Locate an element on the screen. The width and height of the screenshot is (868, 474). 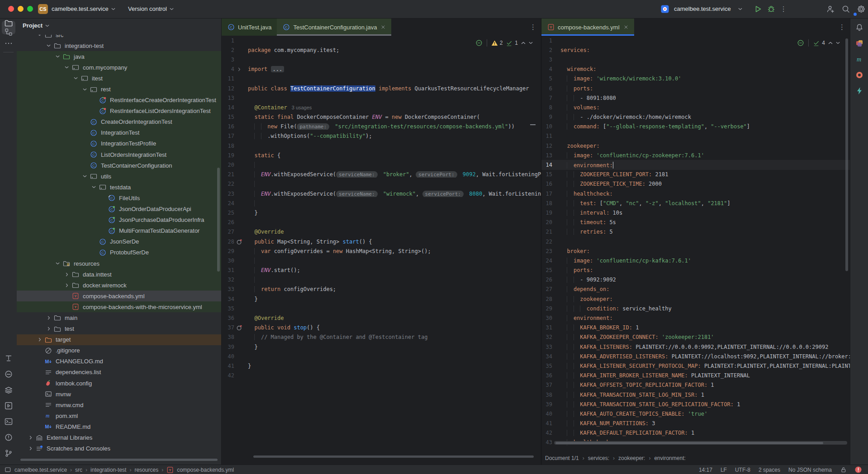
breadcrumb-item: services: is located at coordinates (599, 458).